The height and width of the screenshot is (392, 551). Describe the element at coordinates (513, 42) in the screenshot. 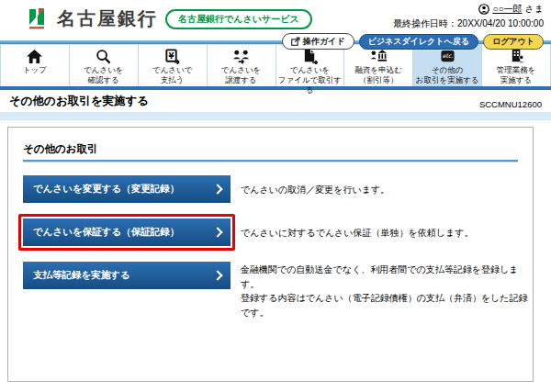

I see `logout-label: ログアウト` at that location.